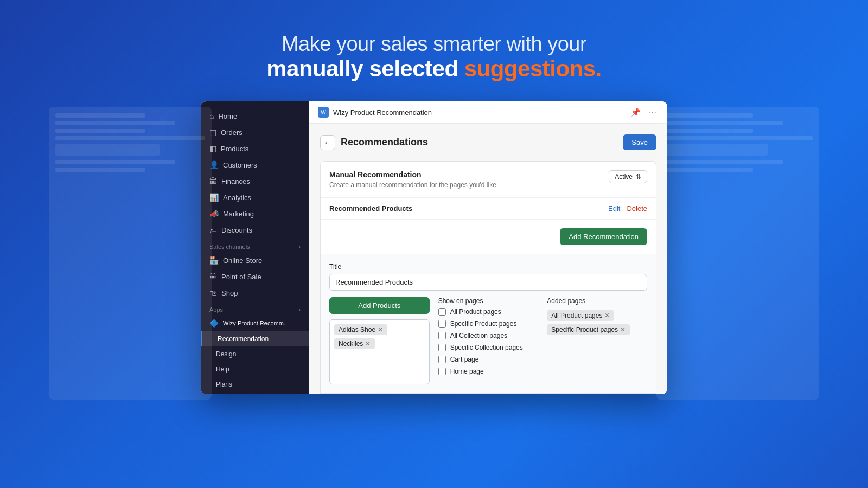 The height and width of the screenshot is (488, 868). I want to click on hero-white-text: manually selected, so click(362, 68).